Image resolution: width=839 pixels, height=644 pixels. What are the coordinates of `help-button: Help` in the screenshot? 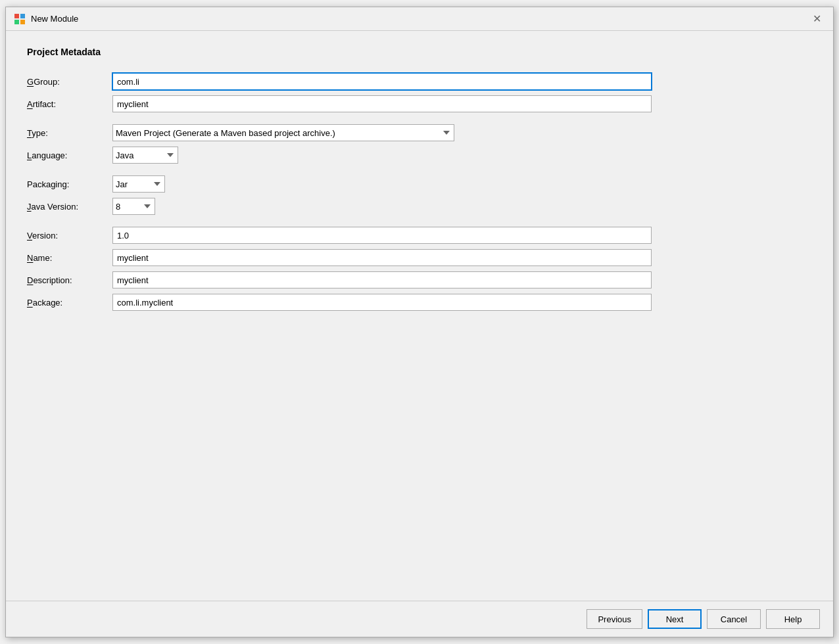 It's located at (793, 619).